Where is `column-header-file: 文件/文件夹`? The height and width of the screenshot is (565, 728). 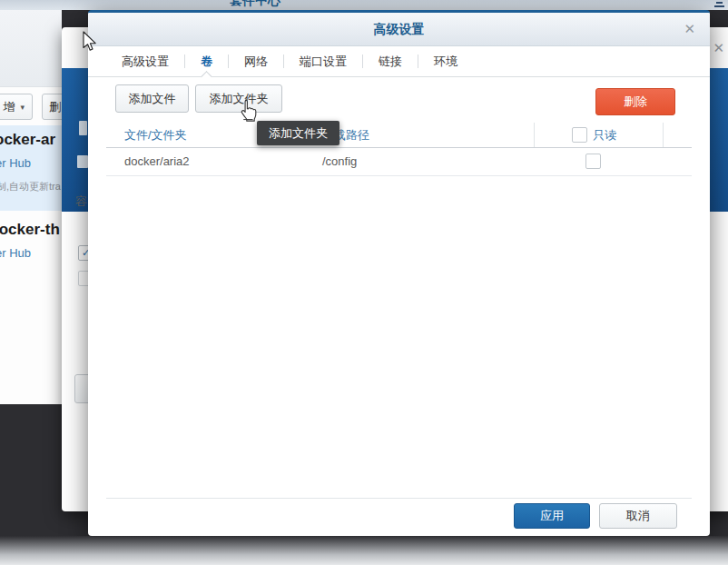 column-header-file: 文件/文件夹 is located at coordinates (156, 135).